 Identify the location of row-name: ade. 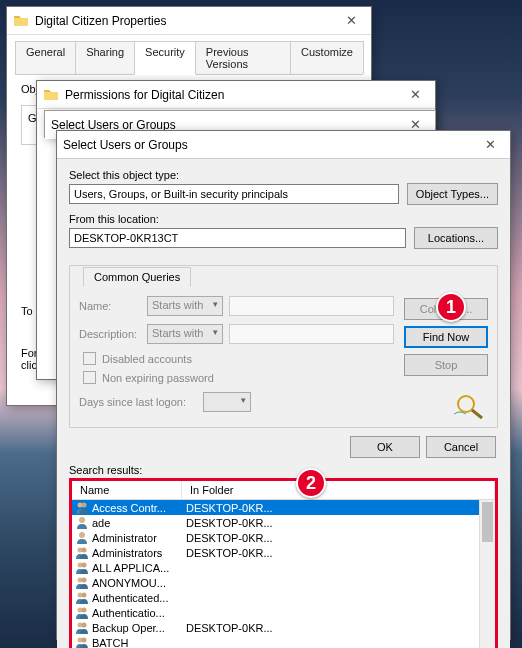
(138, 523).